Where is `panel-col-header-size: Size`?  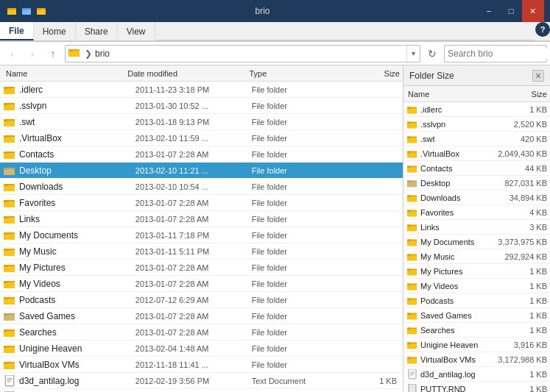
panel-col-header-size: Size is located at coordinates (524, 94).